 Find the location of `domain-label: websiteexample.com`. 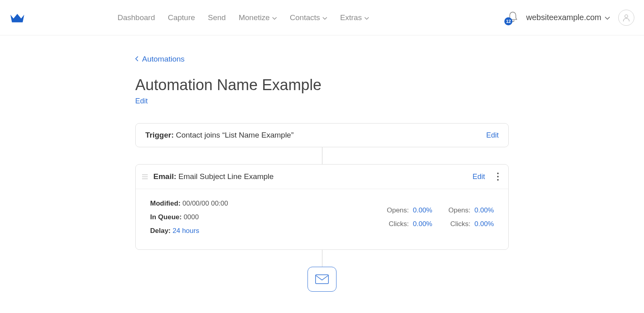

domain-label: websiteexample.com is located at coordinates (564, 18).